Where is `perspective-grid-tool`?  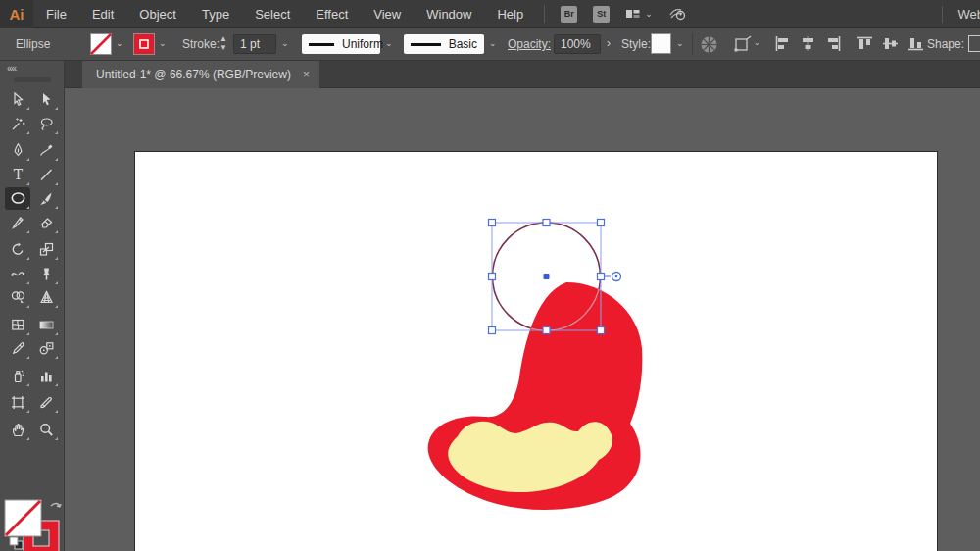
perspective-grid-tool is located at coordinates (46, 298).